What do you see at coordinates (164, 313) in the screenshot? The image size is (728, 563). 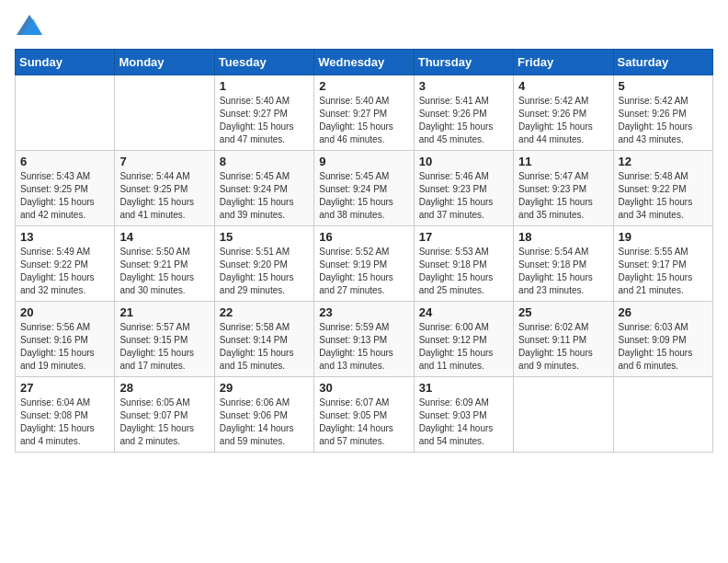 I see `day-number: 21` at bounding box center [164, 313].